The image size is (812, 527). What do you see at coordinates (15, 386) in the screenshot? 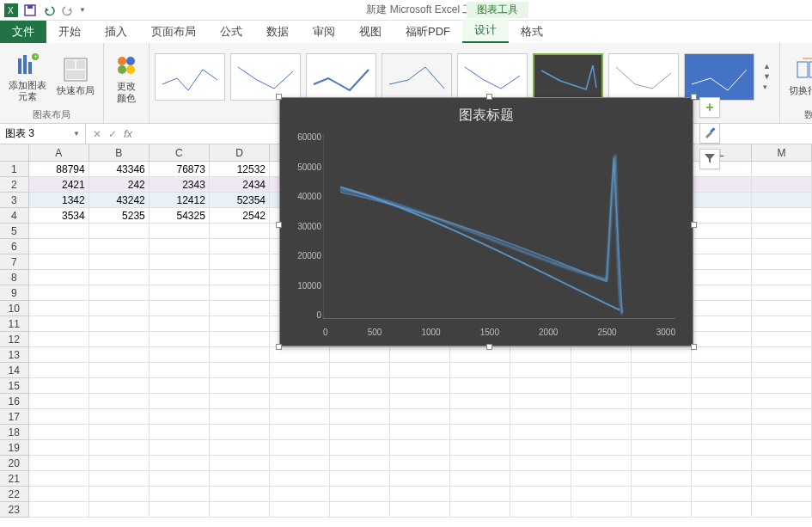
I see `row-header-15: 15` at bounding box center [15, 386].